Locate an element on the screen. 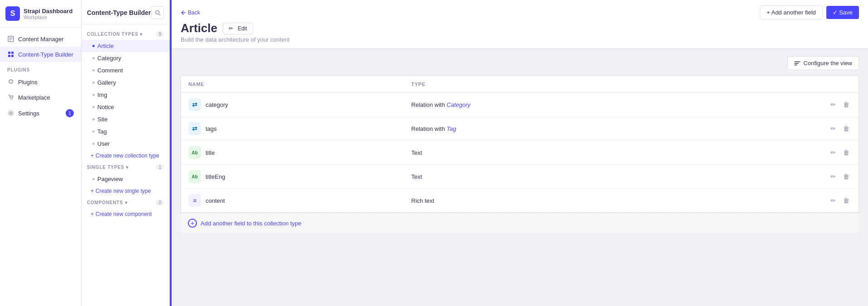 This screenshot has width=868, height=306. gear-icon is located at coordinates (11, 113).